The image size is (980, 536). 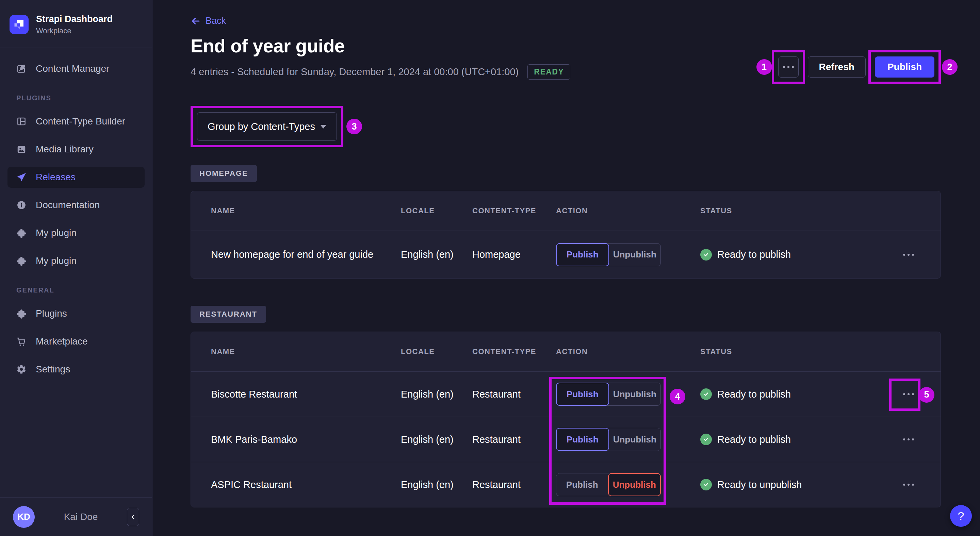 What do you see at coordinates (323, 127) in the screenshot?
I see `chevron-down-icon` at bounding box center [323, 127].